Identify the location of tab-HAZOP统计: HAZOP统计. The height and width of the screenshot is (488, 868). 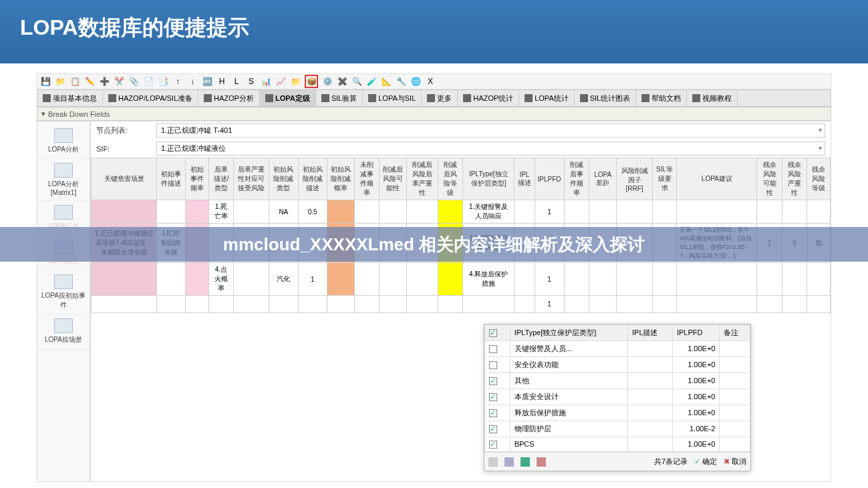
(488, 98).